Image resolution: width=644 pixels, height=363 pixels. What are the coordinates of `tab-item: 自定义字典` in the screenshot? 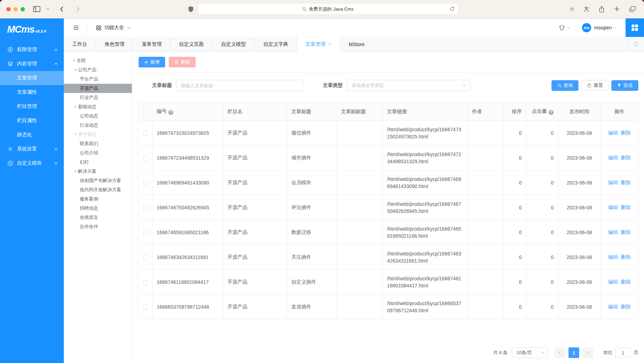 It's located at (276, 44).